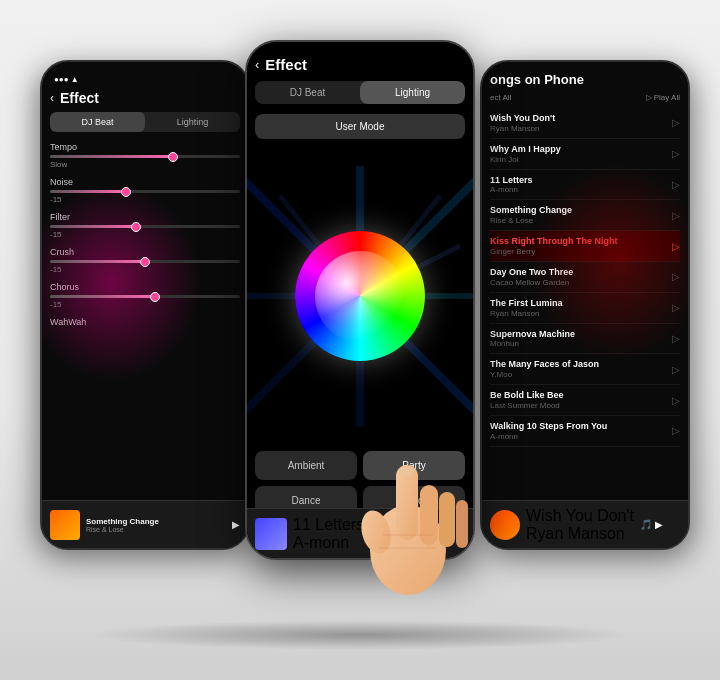 The width and height of the screenshot is (720, 680). I want to click on tempo-thumb, so click(173, 157).